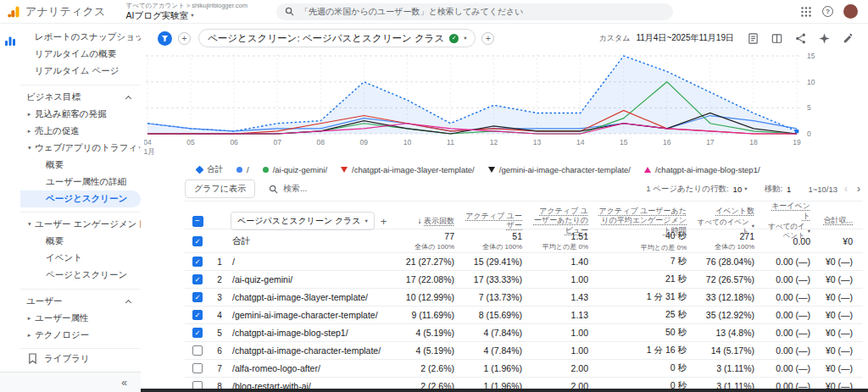  Describe the element at coordinates (337, 38) in the screenshot. I see `report-title-chip: ページとスクリーン: ページパスとスクリーン クラス ✓ ▾` at that location.